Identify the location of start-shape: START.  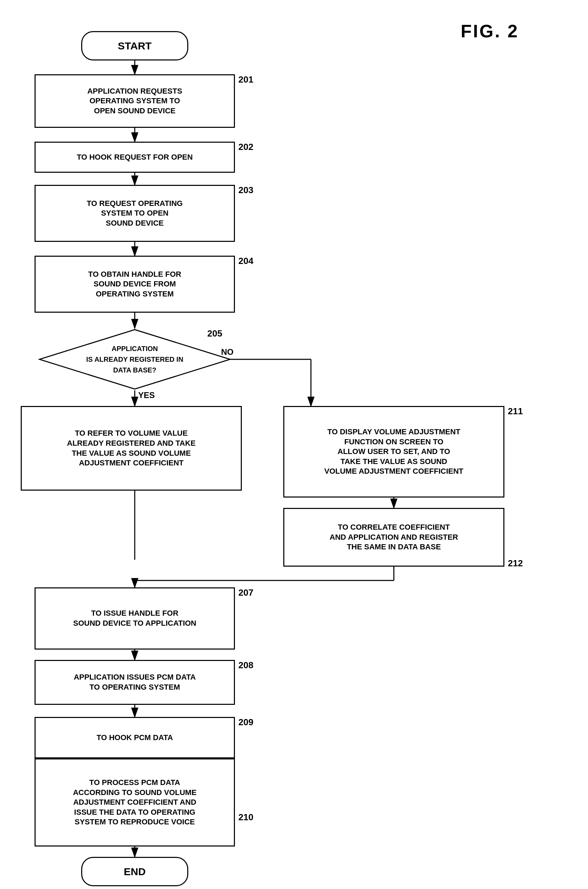
(135, 46).